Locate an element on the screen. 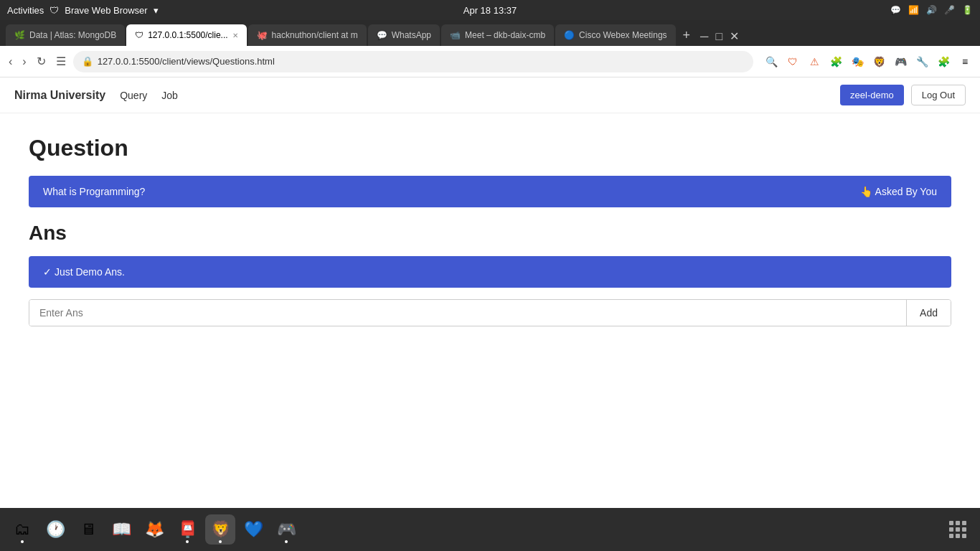  asked-by-badge: 👆 Asked By You is located at coordinates (898, 192).